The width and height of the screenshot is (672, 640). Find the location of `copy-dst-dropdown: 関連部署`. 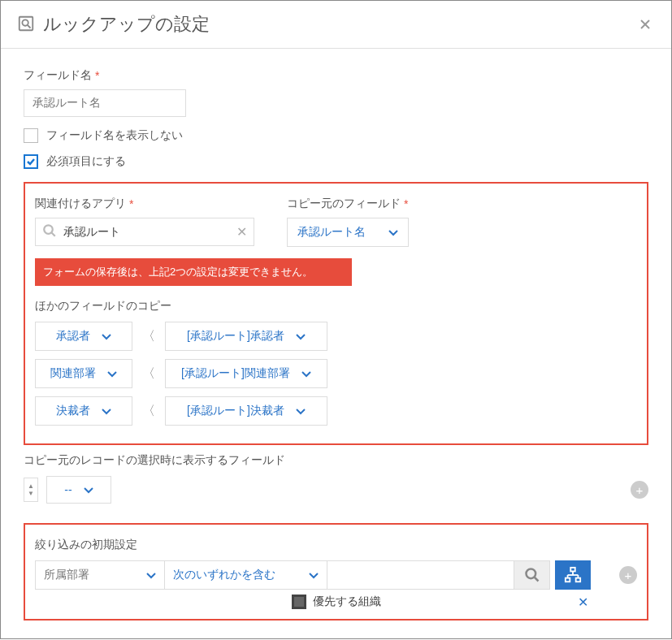

copy-dst-dropdown: 関連部署 is located at coordinates (84, 374).